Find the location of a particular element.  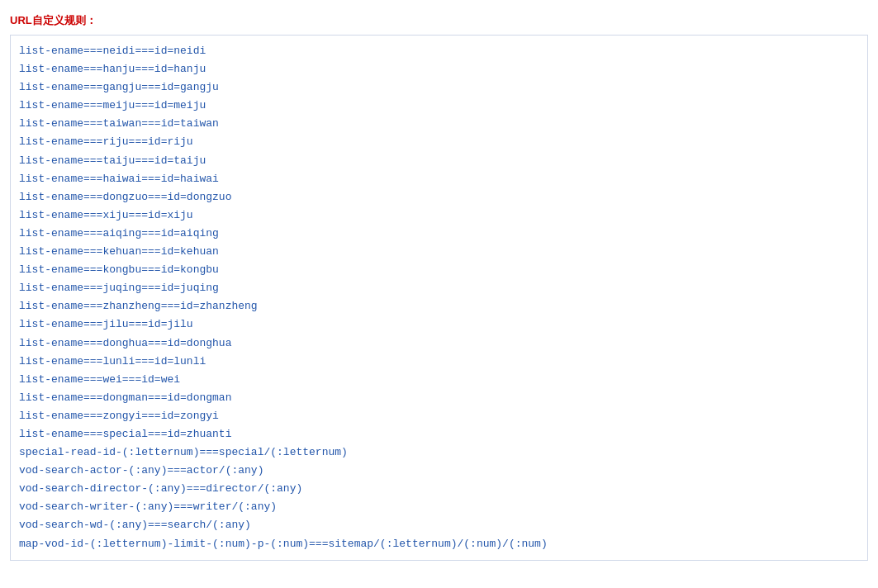

rule-item: list-ename===kongbu===id=kongbu is located at coordinates (439, 270).